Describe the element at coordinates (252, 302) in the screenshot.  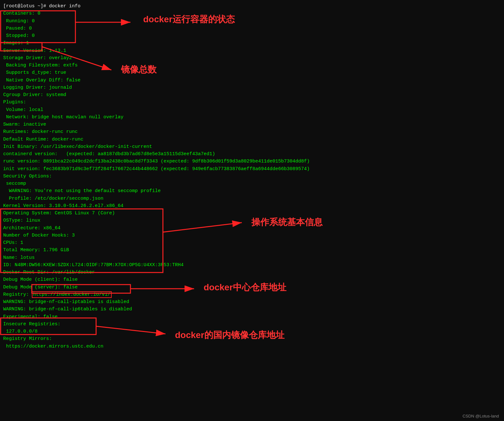
I see `terminal-line: WARNING: bridge-nf-call-iptables is disa…` at that location.